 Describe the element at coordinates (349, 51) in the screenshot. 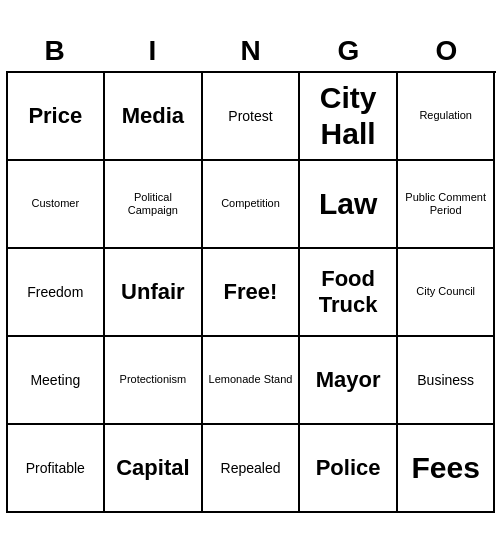

I see `header-letter-g: G` at that location.